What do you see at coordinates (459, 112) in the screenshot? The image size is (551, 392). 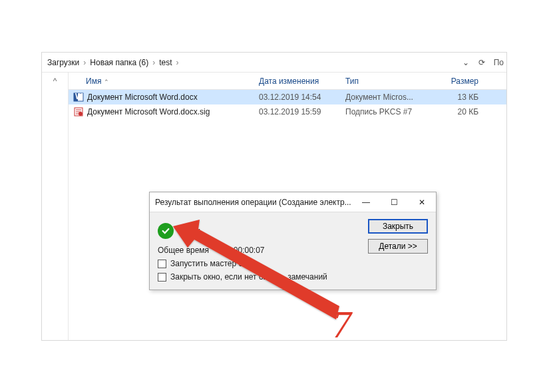 I see `file-size: 20 КБ` at bounding box center [459, 112].